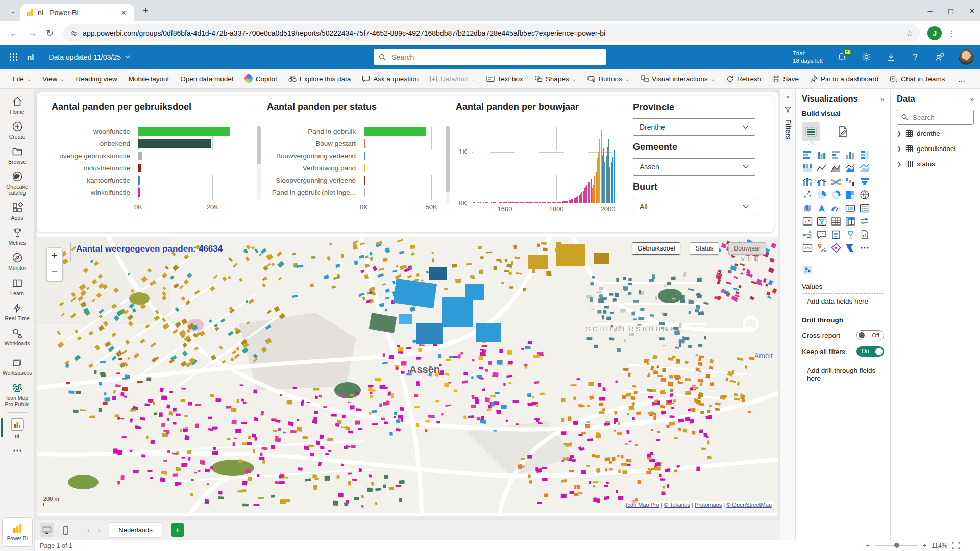  What do you see at coordinates (496, 57) in the screenshot?
I see `search-input` at bounding box center [496, 57].